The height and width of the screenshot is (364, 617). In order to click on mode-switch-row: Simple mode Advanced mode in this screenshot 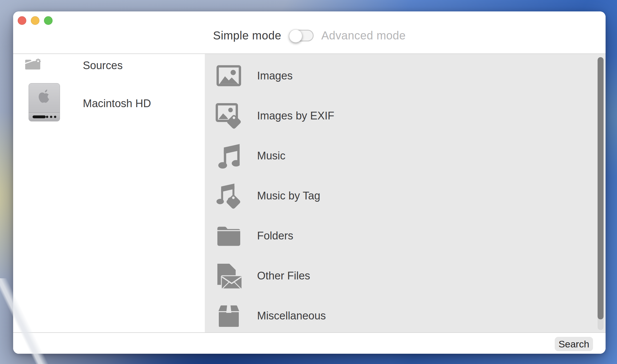, I will do `click(309, 35)`.